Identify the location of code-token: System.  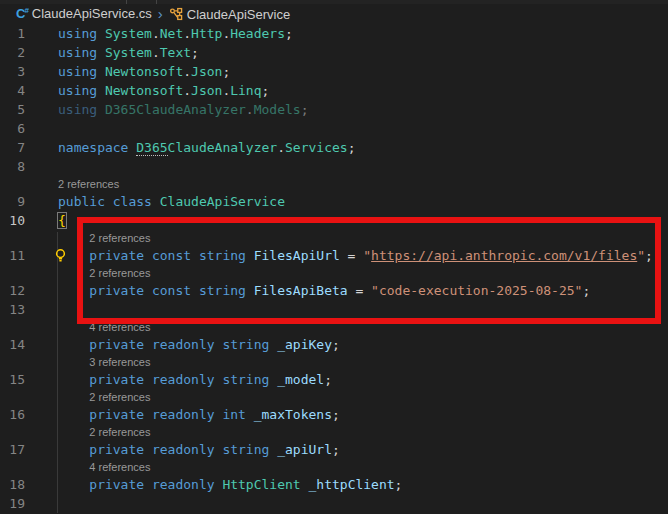
(128, 34).